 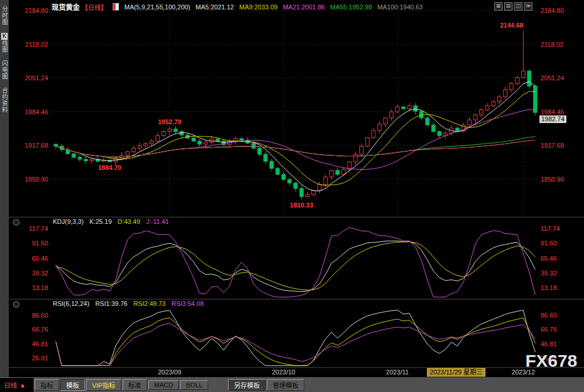 What do you see at coordinates (553, 120) in the screenshot?
I see `current-price-tag: 1982.74` at bounding box center [553, 120].